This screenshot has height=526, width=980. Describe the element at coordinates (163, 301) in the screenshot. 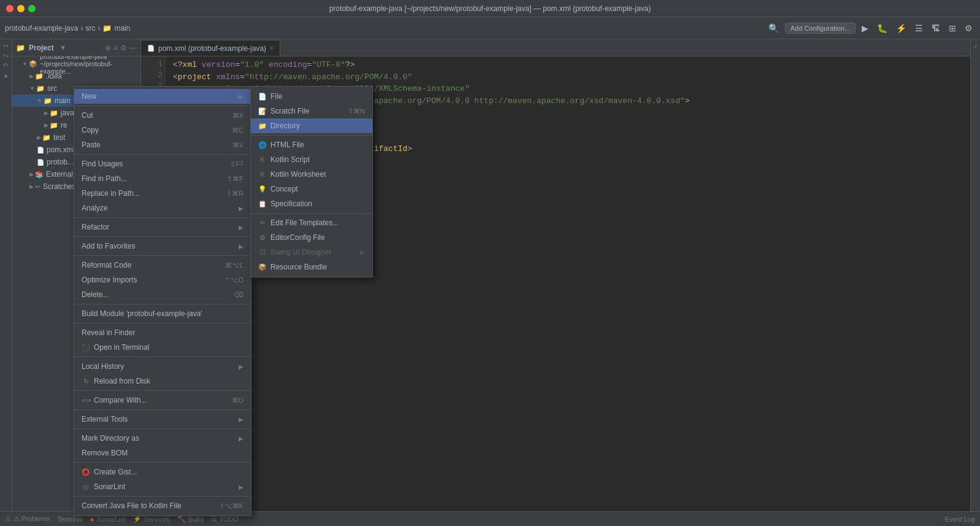

I see `context-menu: New ▶ Cut ⌘X Copy ⌘C Paste ⌘V Find Usage…` at that location.